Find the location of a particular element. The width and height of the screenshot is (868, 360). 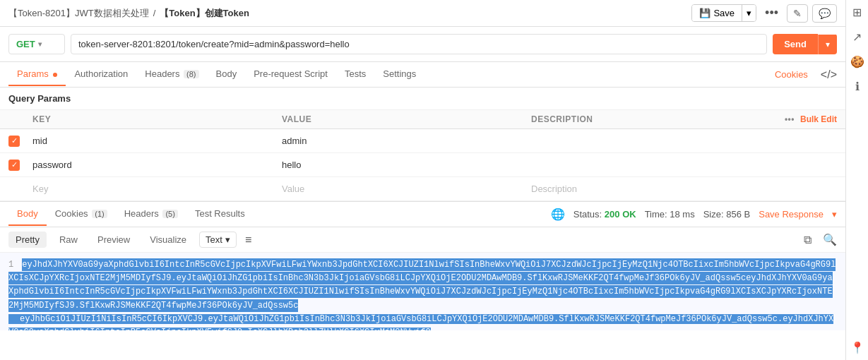

empty-key-input: Key is located at coordinates (155, 189).